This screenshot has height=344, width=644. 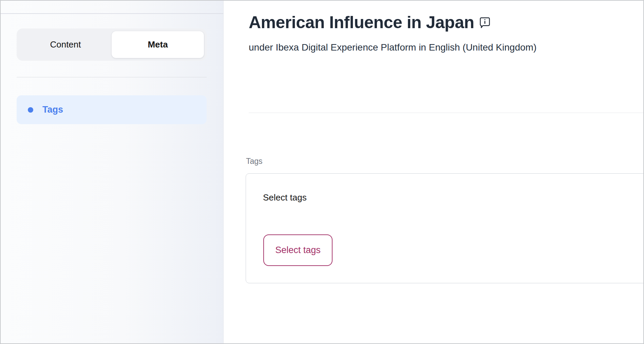 I want to click on select-tags-button: Select tags, so click(x=298, y=250).